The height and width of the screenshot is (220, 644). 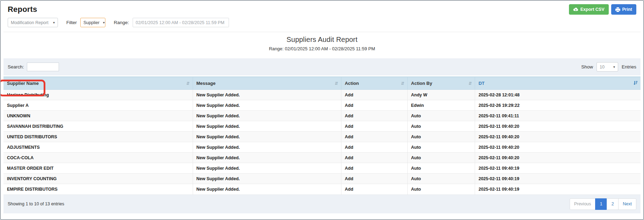 I want to click on table-toolbar: Search: Show 10 ▾ Entries, so click(x=322, y=67).